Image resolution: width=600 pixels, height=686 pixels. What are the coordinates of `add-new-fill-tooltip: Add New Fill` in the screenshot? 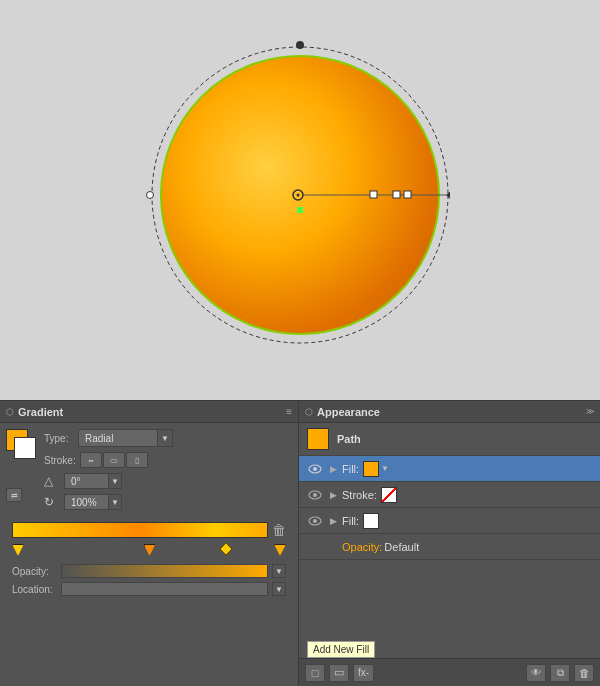 It's located at (341, 650).